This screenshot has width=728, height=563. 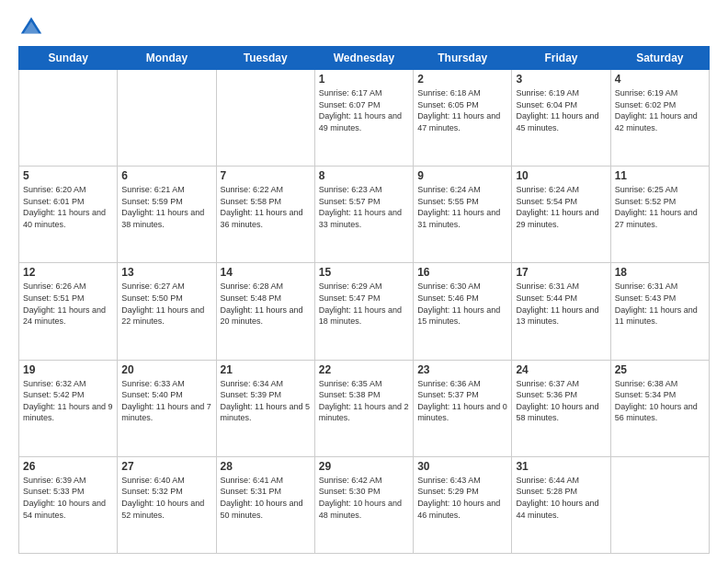 What do you see at coordinates (265, 408) in the screenshot?
I see `day-cell: 21Sunrise: 6:34 AMSunset: 5:39 PMDayligh…` at bounding box center [265, 408].